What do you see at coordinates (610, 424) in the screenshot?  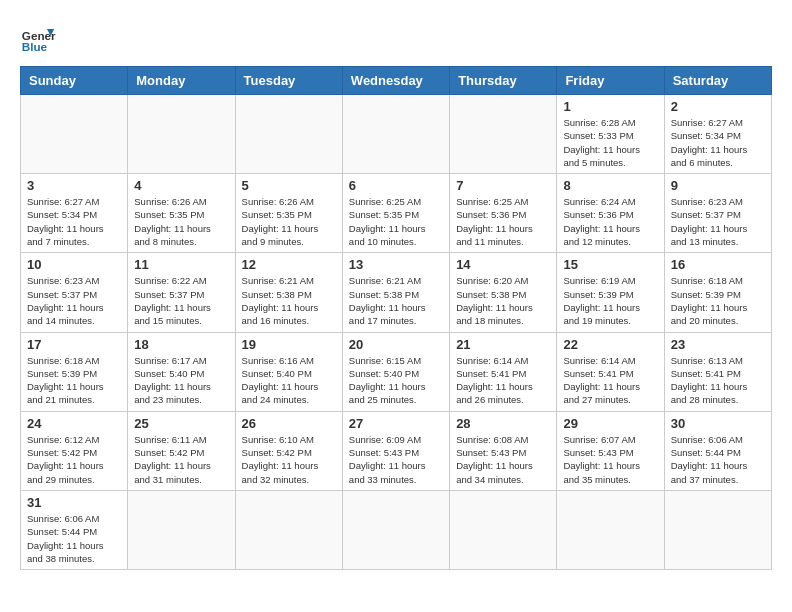 I see `day-number: 29` at bounding box center [610, 424].